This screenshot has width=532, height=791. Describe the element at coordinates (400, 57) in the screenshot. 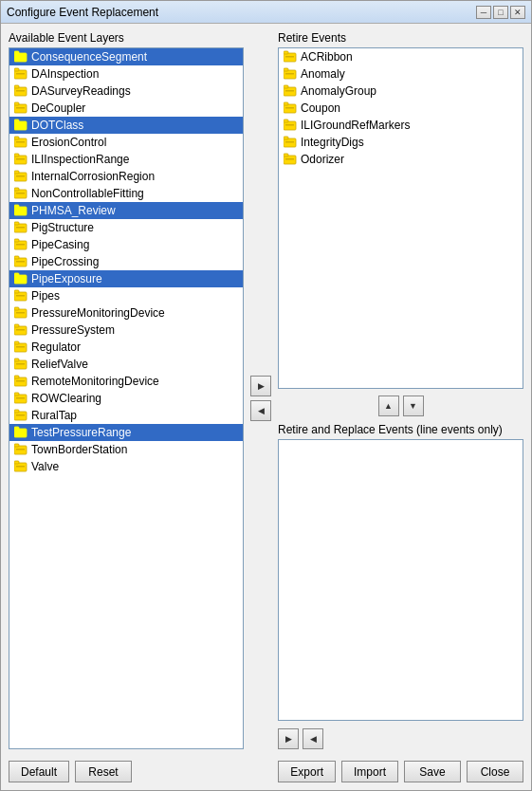

I see `retire-list-item: ACRibbon` at that location.